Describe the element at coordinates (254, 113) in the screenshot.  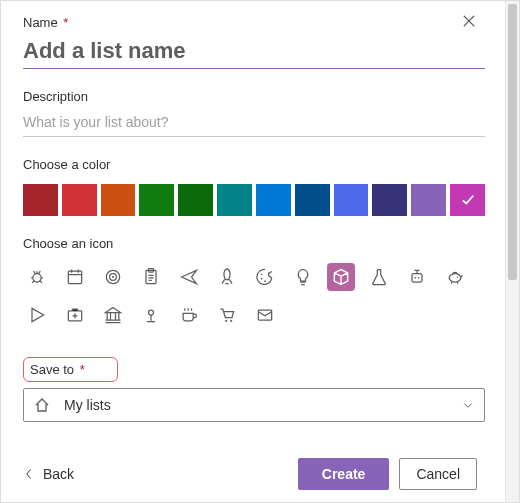
I see `description-field-group: Description` at that location.